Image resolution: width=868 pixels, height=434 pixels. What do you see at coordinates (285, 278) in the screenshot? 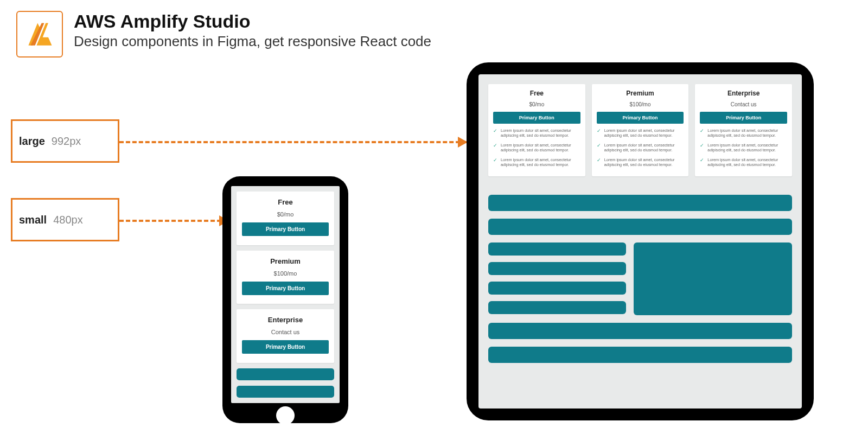
I see `phone-card-premium: Premium $100/mo Primary Button` at bounding box center [285, 278].